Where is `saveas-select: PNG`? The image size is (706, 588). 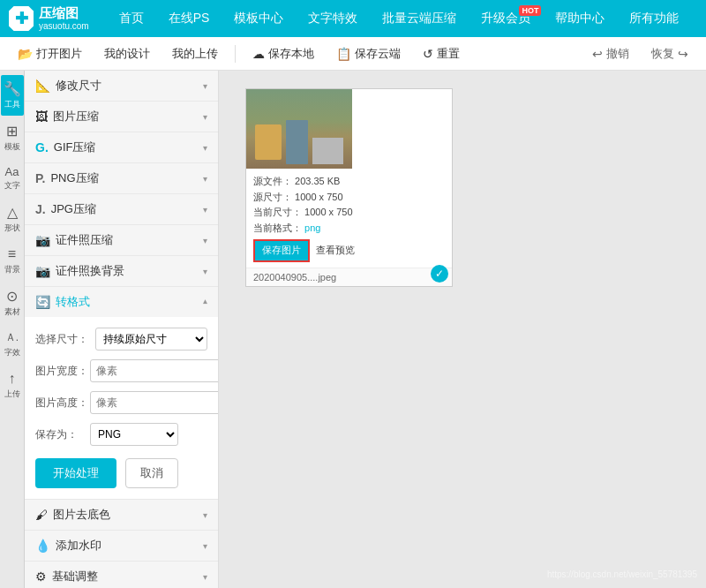
saveas-select: PNG is located at coordinates (134, 434).